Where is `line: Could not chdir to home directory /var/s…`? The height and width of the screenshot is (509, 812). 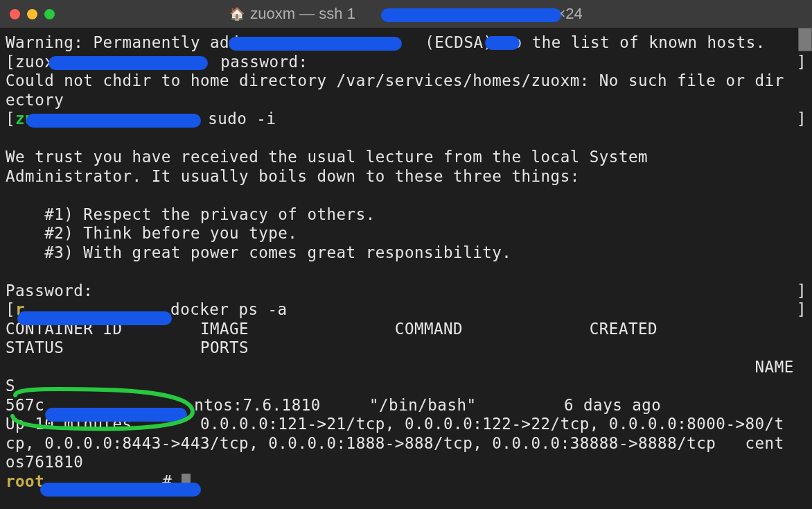 line: Could not chdir to home directory /var/s… is located at coordinates (395, 80).